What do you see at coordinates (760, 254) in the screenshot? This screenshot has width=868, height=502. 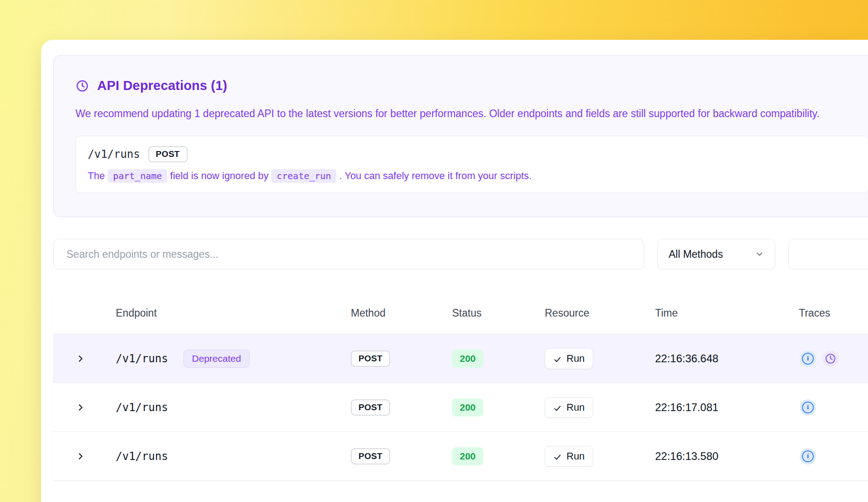 I see `chevron-down-icon` at bounding box center [760, 254].